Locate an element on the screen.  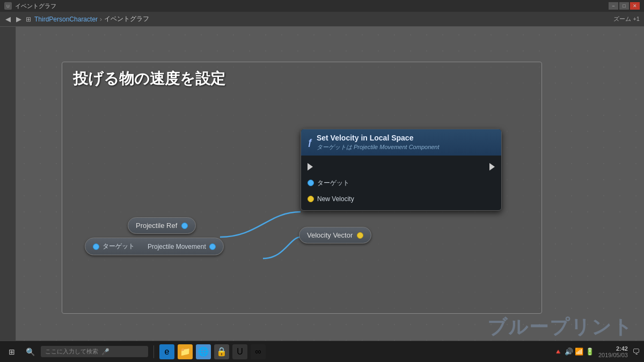
velocity-vector-label: Velocity Vector is located at coordinates (330, 235).